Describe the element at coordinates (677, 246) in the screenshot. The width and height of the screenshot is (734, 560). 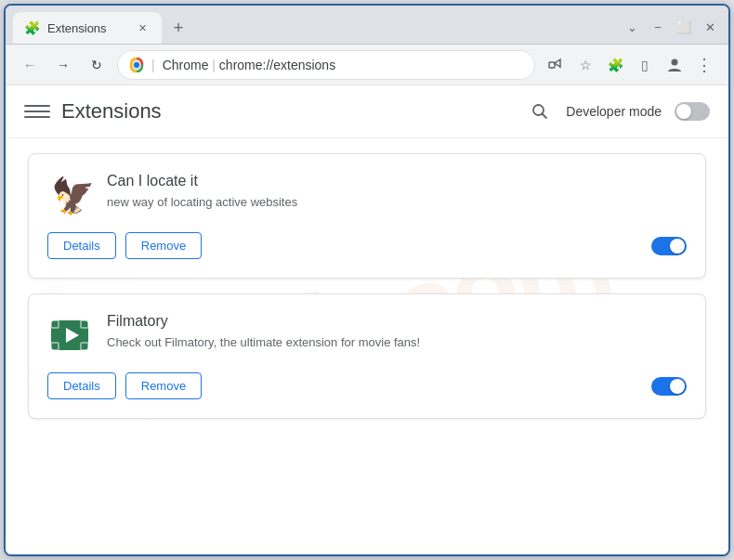
I see `extension-1-toggle-knob` at that location.